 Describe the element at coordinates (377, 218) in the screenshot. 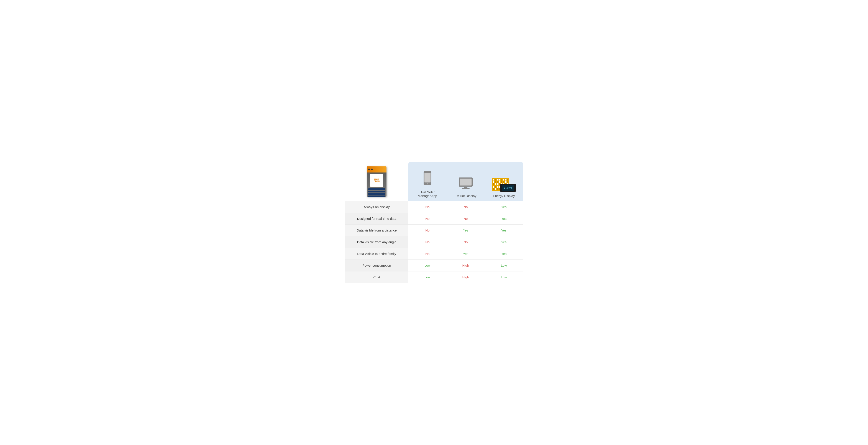

I see `feature-cell: Designed for real-time data` at that location.